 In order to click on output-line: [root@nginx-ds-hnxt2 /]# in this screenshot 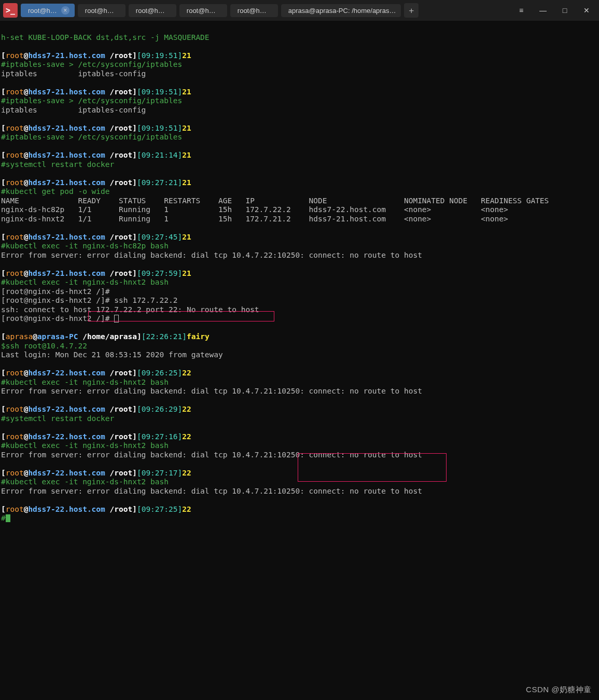, I will do `click(55, 291)`.